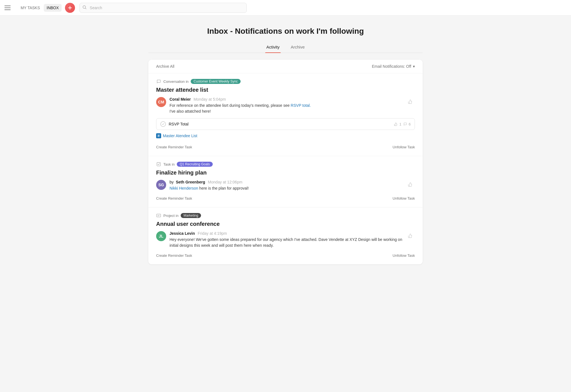  I want to click on notif-text: For reference on the attendee lisrt duri…, so click(286, 108).